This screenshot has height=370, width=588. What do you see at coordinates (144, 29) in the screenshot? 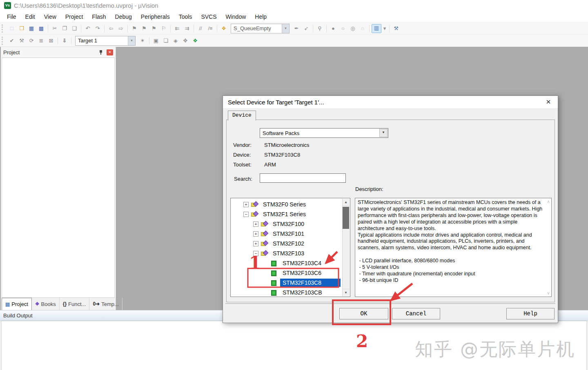
I see `previous-bookmark-icon: ⚑` at bounding box center [144, 29].